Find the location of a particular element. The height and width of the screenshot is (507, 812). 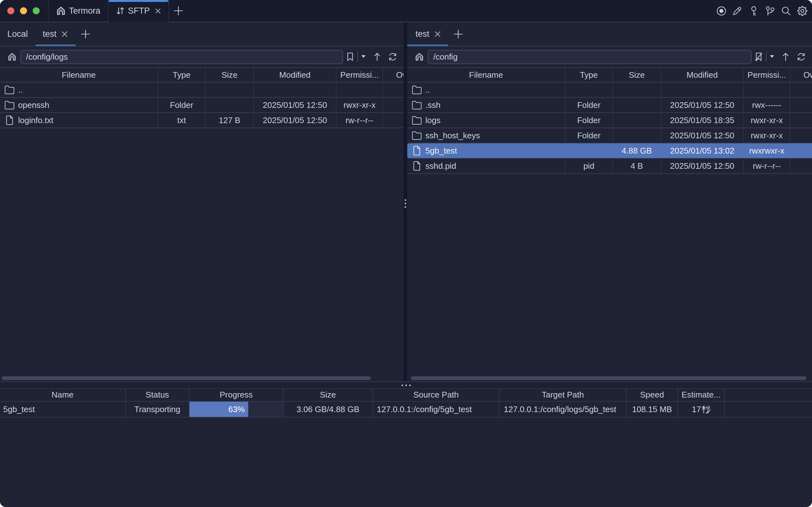

pane-splitter-vertical is located at coordinates (405, 202).